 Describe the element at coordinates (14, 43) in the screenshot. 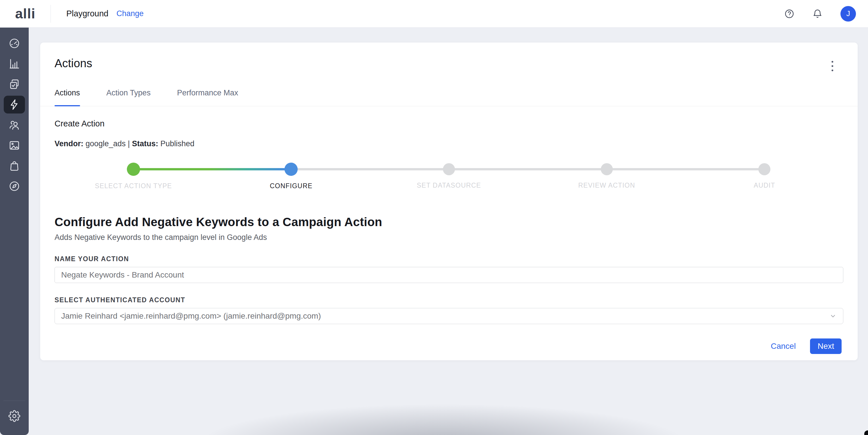

I see `sidebar-item-dashboard` at that location.